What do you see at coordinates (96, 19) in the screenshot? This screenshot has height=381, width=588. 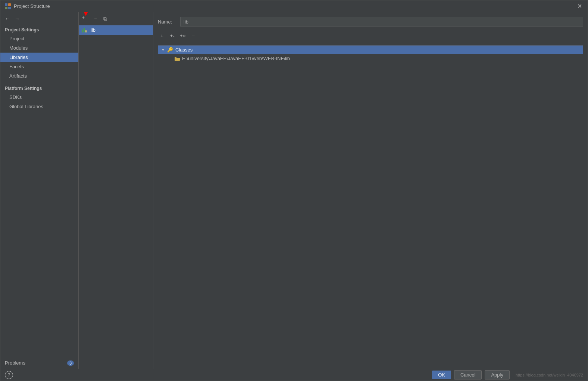 I see `remove-library-button: −` at bounding box center [96, 19].